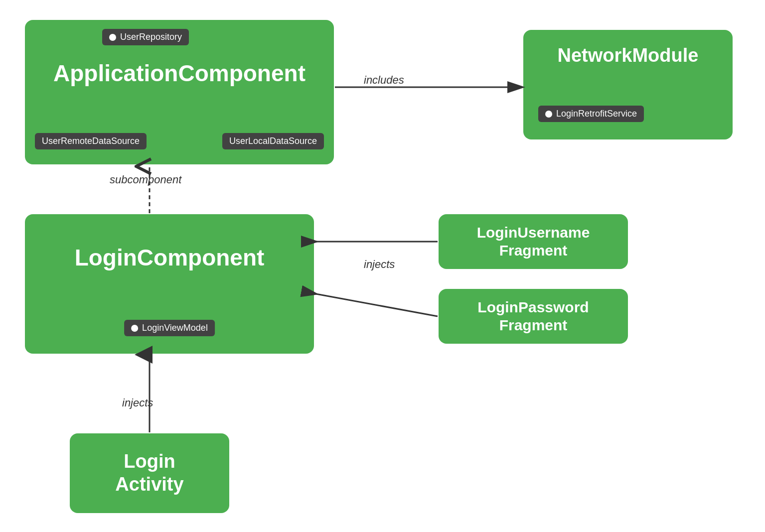  What do you see at coordinates (150, 473) in the screenshot?
I see `login-activity-box: LoginActivity` at bounding box center [150, 473].